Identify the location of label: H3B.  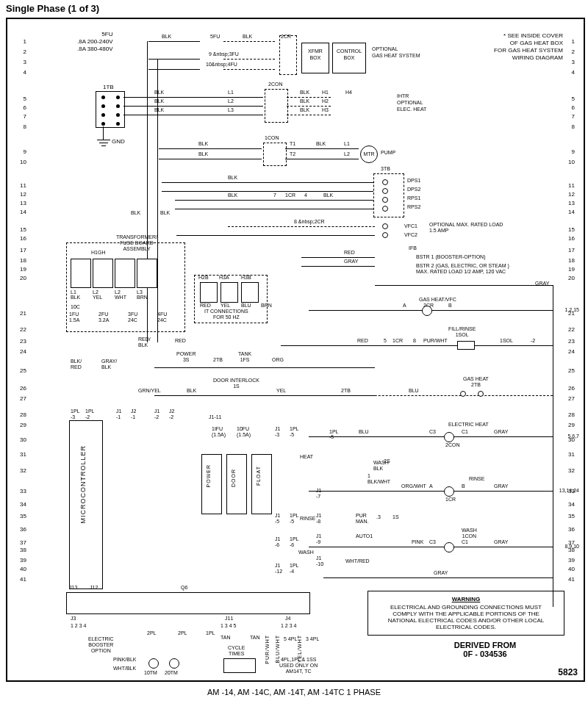
(246, 278).